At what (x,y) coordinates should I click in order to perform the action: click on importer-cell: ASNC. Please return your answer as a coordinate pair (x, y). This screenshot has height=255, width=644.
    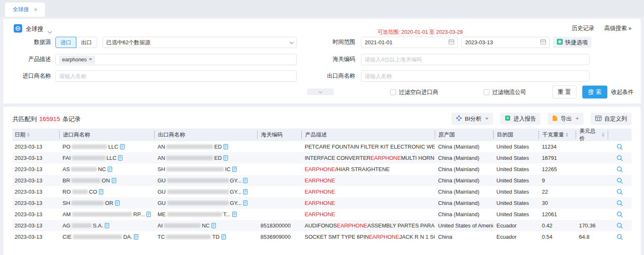
    Looking at the image, I should click on (107, 169).